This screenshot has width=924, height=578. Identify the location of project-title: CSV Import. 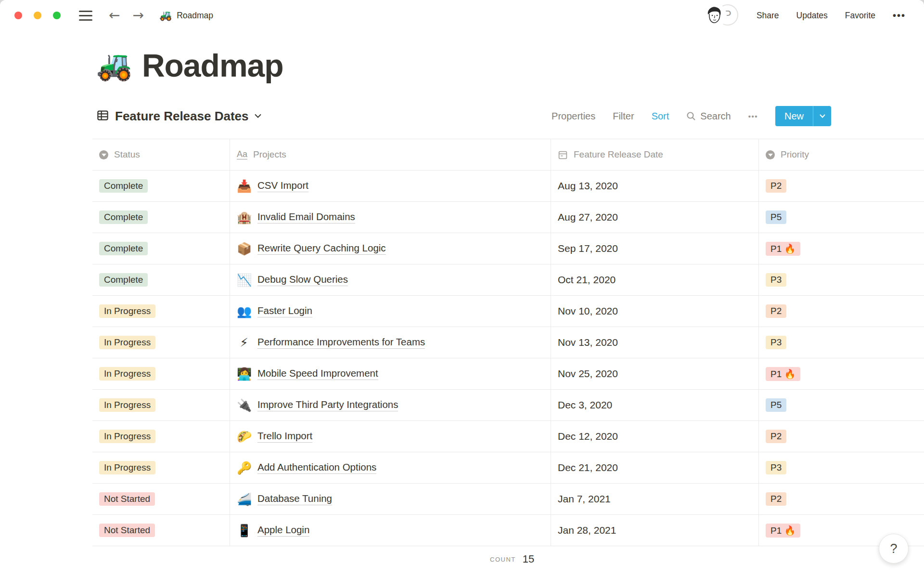
(283, 186).